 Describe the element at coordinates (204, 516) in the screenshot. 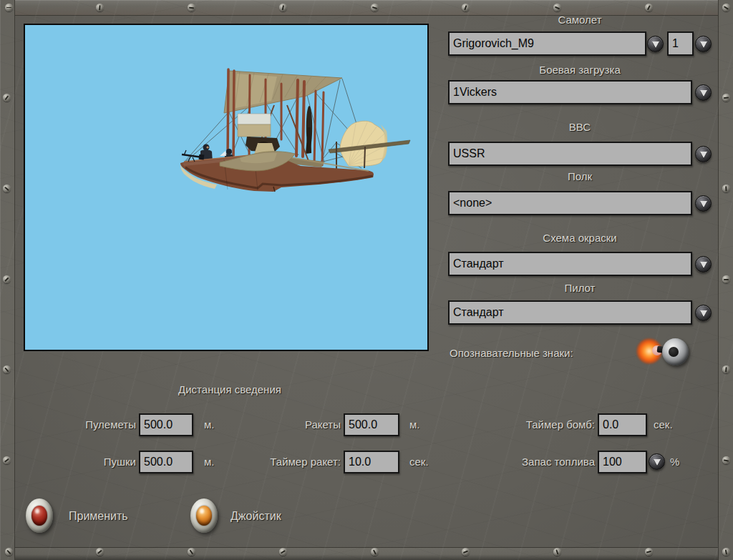

I see `joystick-button` at that location.